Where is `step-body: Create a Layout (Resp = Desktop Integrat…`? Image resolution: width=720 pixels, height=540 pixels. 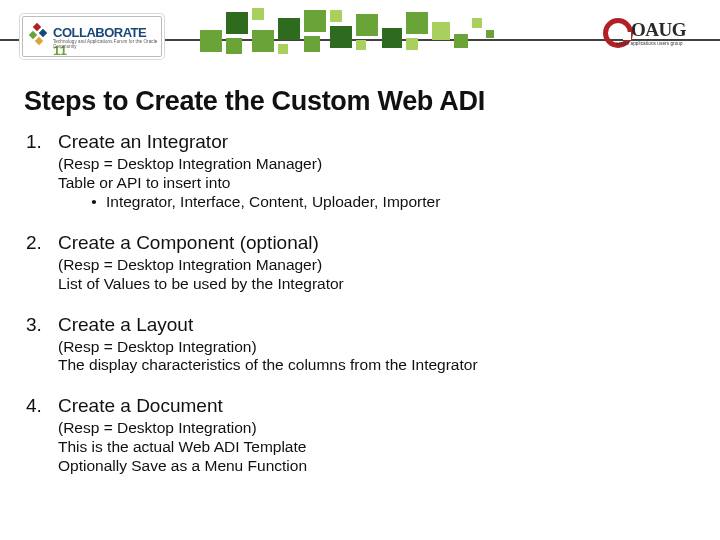 step-body: Create a Layout (Resp = Desktop Integrat… is located at coordinates (377, 345).